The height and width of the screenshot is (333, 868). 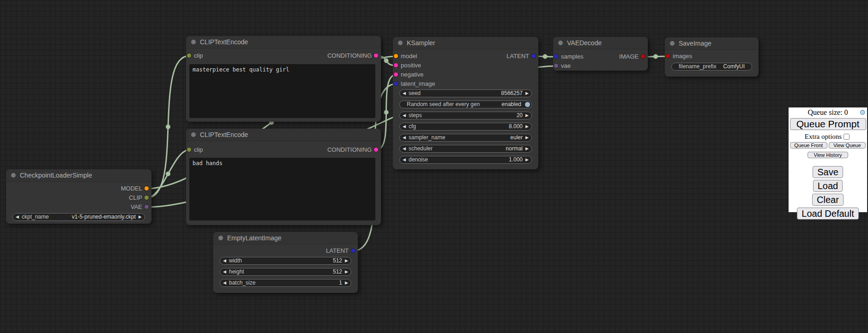 What do you see at coordinates (147, 207) in the screenshot?
I see `VAE-output-port-icon` at bounding box center [147, 207].